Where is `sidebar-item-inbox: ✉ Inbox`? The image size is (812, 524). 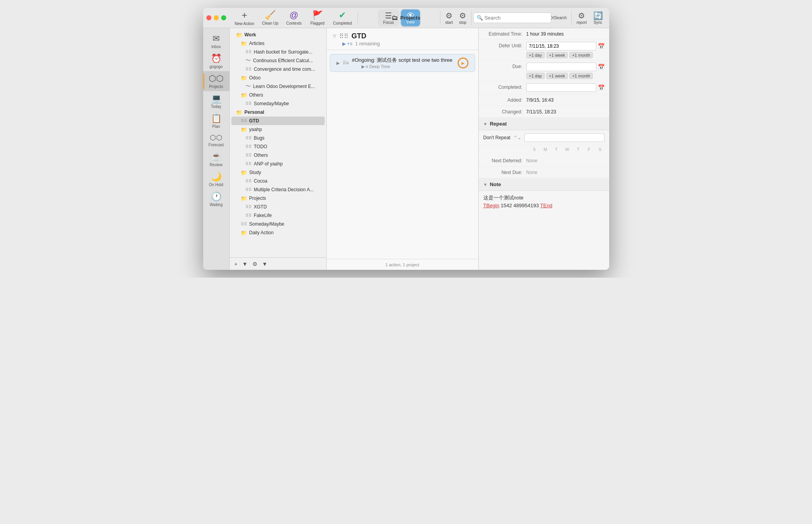
sidebar-item-inbox: ✉ Inbox is located at coordinates (216, 41).